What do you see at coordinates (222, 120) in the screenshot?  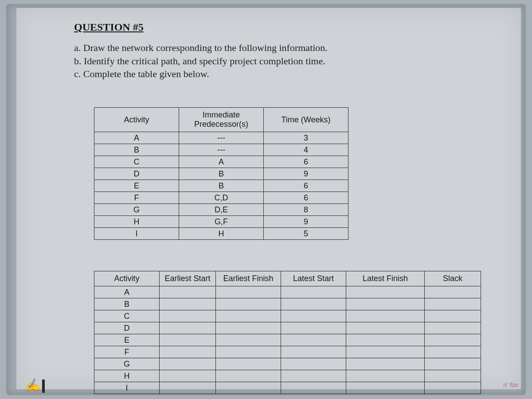 I see `t1-header-predecessor: Immediate Predecessor(s)` at bounding box center [222, 120].